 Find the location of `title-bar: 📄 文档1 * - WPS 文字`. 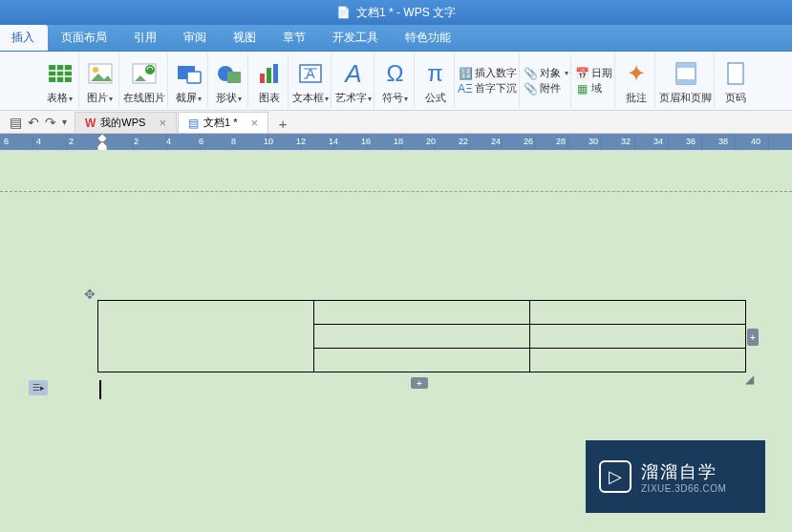

title-bar: 📄 文档1 * - WPS 文字 is located at coordinates (396, 12).